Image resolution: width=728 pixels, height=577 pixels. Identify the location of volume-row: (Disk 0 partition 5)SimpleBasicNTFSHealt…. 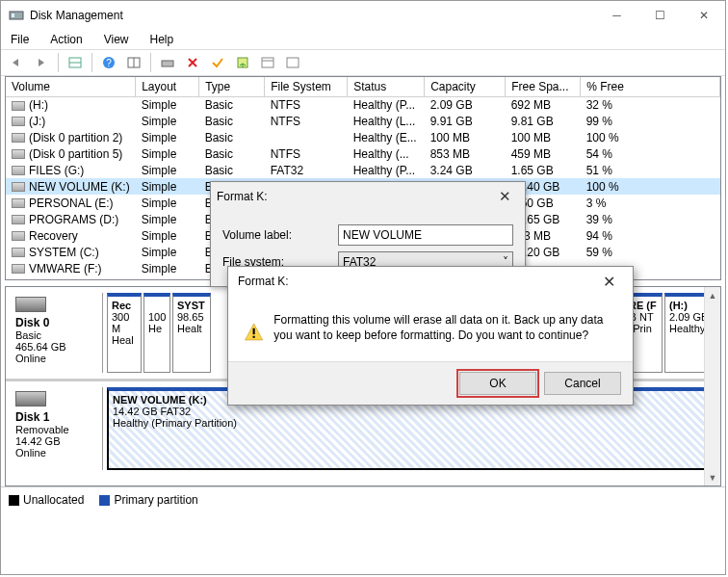
(363, 154).